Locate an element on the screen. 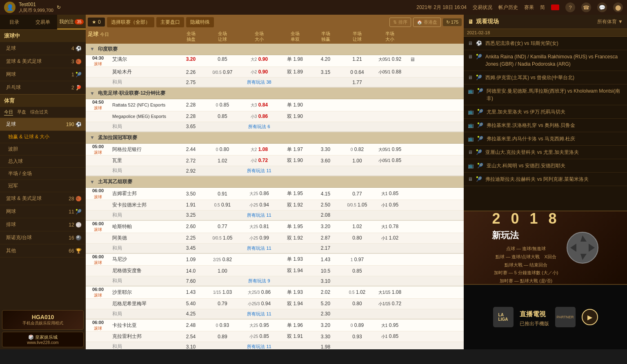  away-ou: 小3 0.86 is located at coordinates (259, 117).